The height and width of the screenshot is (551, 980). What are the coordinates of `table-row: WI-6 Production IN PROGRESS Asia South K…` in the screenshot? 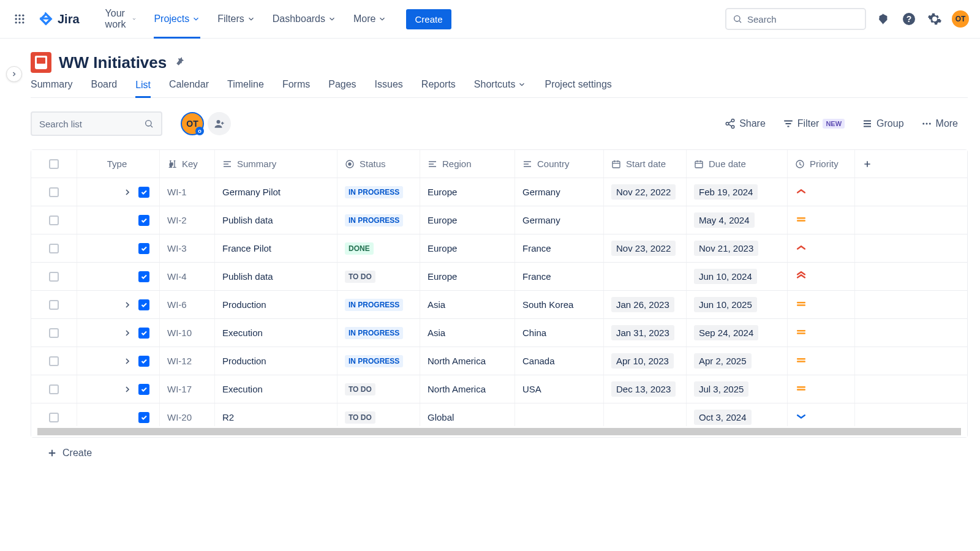 It's located at (499, 305).